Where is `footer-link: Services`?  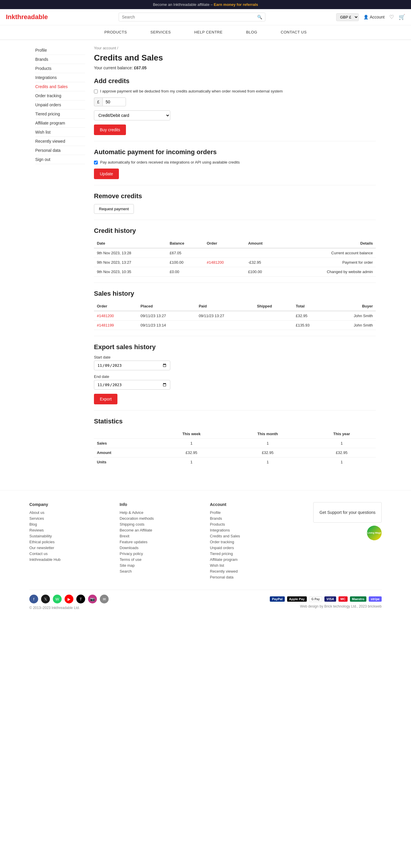 footer-link: Services is located at coordinates (70, 518).